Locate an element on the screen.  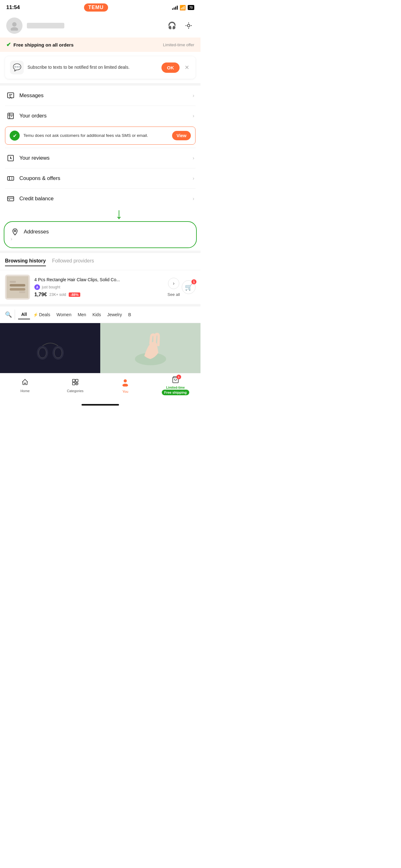
your-reviews-menu-item: Your reviews › is located at coordinates (100, 158).